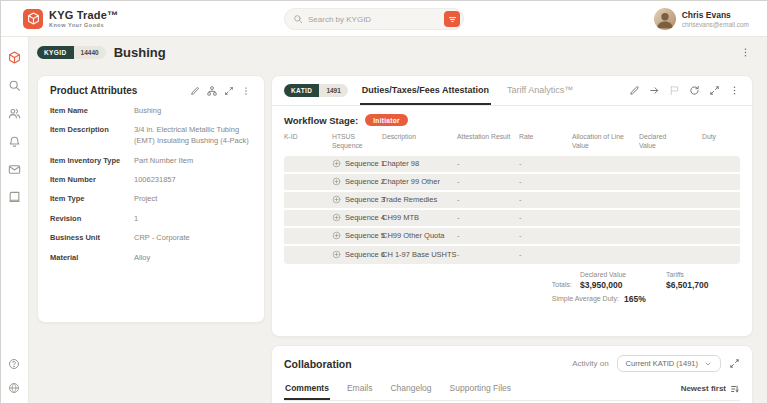 This screenshot has height=404, width=768. What do you see at coordinates (307, 390) in the screenshot?
I see `tab-comments: Comments` at bounding box center [307, 390].